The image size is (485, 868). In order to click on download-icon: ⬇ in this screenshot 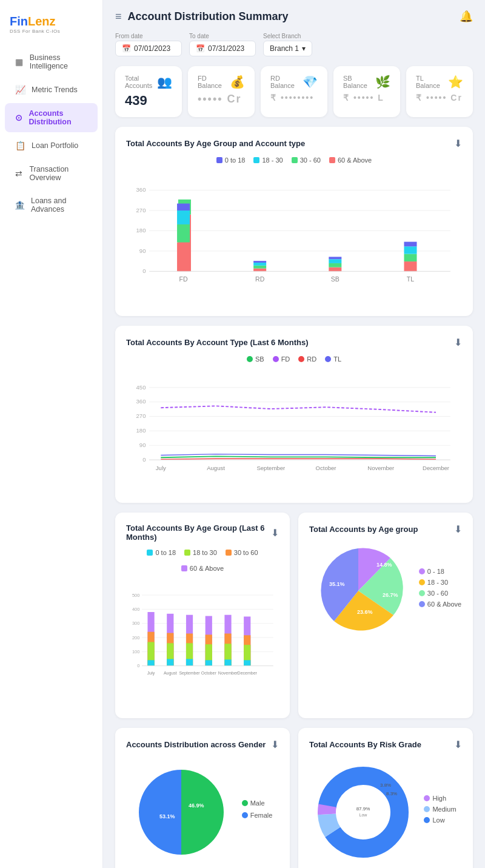, I will do `click(458, 143)`.